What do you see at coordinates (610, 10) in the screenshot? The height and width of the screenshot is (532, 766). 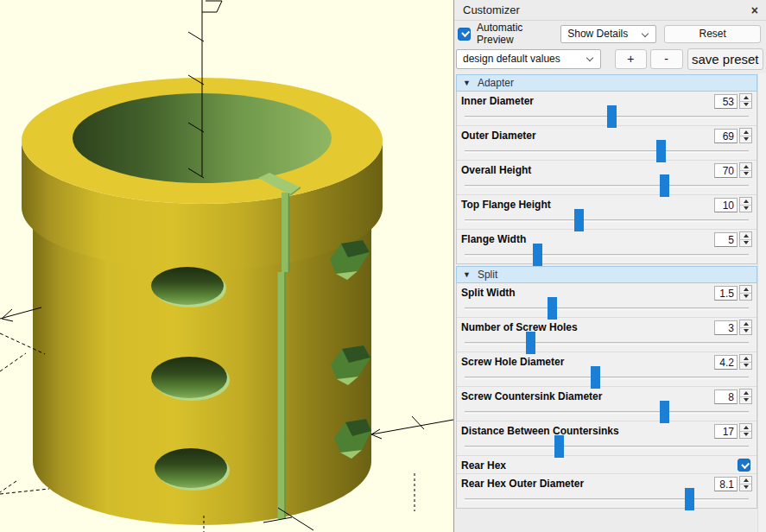 I see `panel-titlebar: Customizer ×` at bounding box center [610, 10].